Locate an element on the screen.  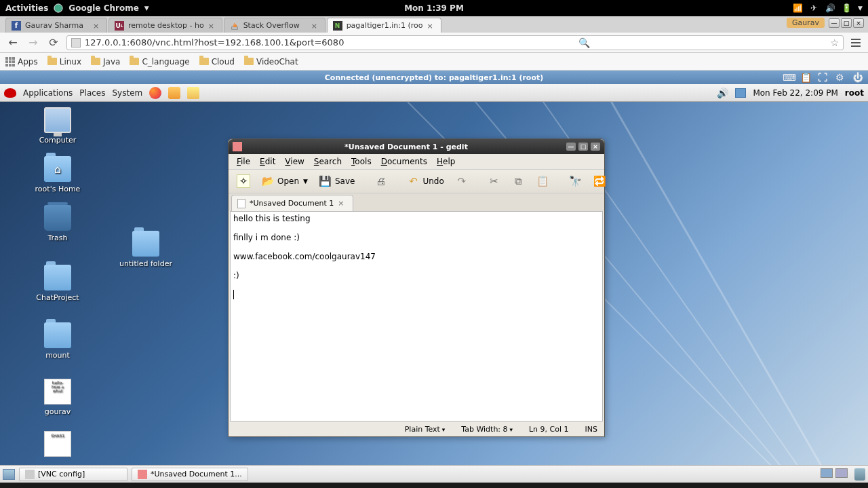
taskbar-entry-gedit: *Unsaved Document 1... is located at coordinates (190, 474).